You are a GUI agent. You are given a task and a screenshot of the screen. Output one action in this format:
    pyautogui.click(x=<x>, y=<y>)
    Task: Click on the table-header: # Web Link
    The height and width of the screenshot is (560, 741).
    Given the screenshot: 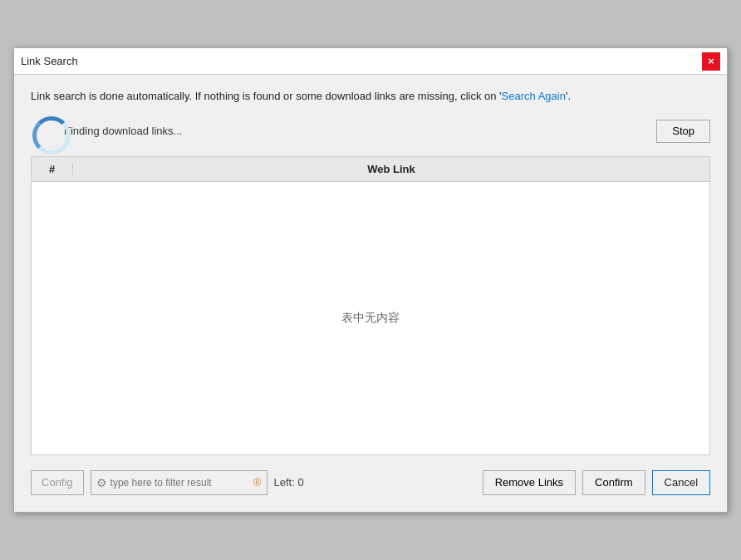 What is the action you would take?
    pyautogui.click(x=370, y=169)
    